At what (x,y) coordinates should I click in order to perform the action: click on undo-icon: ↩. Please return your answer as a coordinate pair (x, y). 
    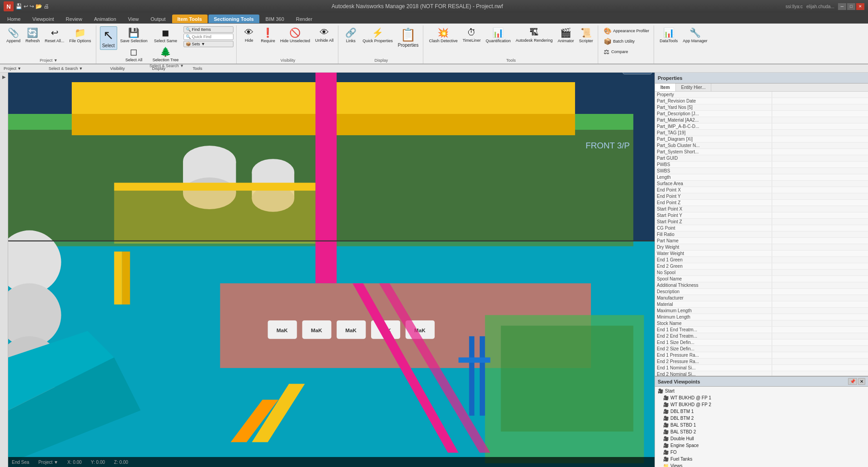
    Looking at the image, I should click on (26, 6).